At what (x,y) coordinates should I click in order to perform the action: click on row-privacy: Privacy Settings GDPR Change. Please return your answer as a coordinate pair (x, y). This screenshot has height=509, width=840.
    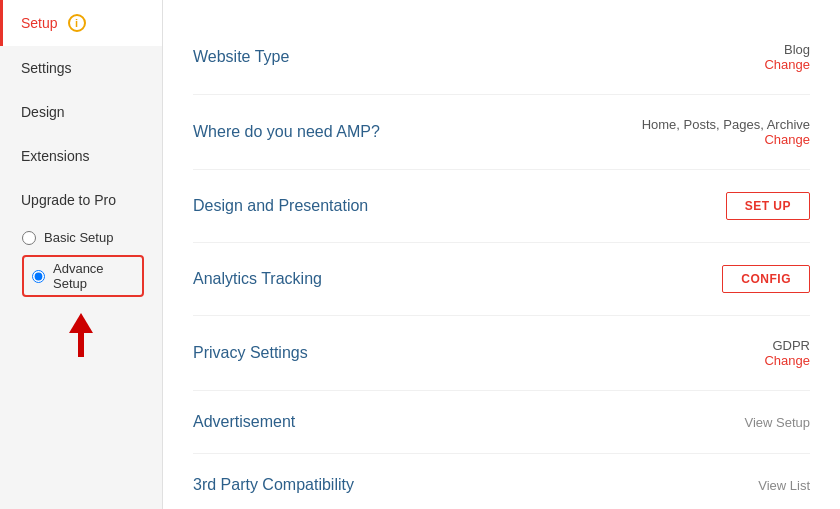
    Looking at the image, I should click on (502, 354).